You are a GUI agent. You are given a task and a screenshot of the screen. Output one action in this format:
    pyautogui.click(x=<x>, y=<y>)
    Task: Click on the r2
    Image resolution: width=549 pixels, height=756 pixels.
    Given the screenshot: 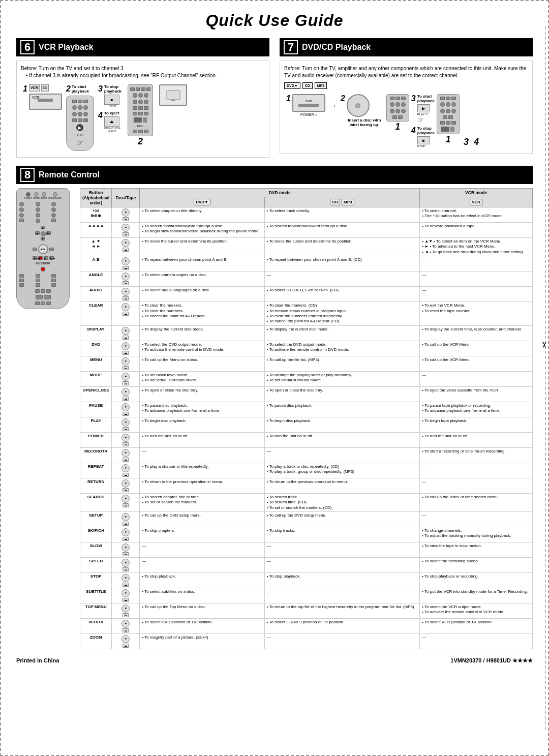 What is the action you would take?
    pyautogui.click(x=138, y=89)
    